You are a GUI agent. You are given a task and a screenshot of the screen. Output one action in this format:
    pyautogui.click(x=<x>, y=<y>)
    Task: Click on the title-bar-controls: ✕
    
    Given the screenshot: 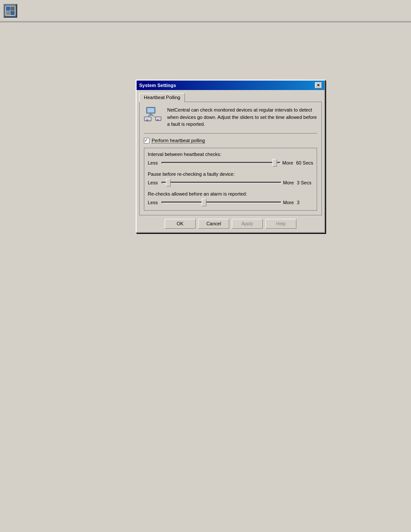 What is the action you would take?
    pyautogui.click(x=318, y=85)
    